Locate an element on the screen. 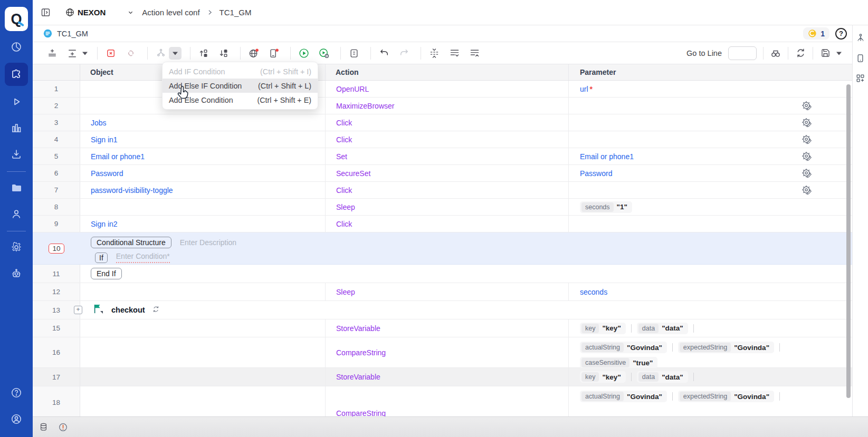 The width and height of the screenshot is (868, 437). run-button is located at coordinates (304, 53).